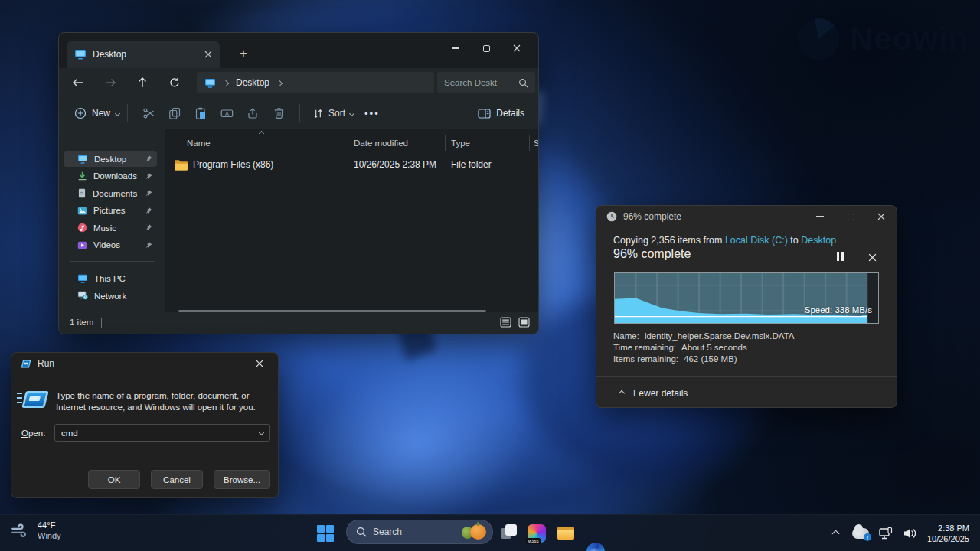 Image resolution: width=980 pixels, height=551 pixels. What do you see at coordinates (242, 479) in the screenshot?
I see `browse-button: Browse...` at bounding box center [242, 479].